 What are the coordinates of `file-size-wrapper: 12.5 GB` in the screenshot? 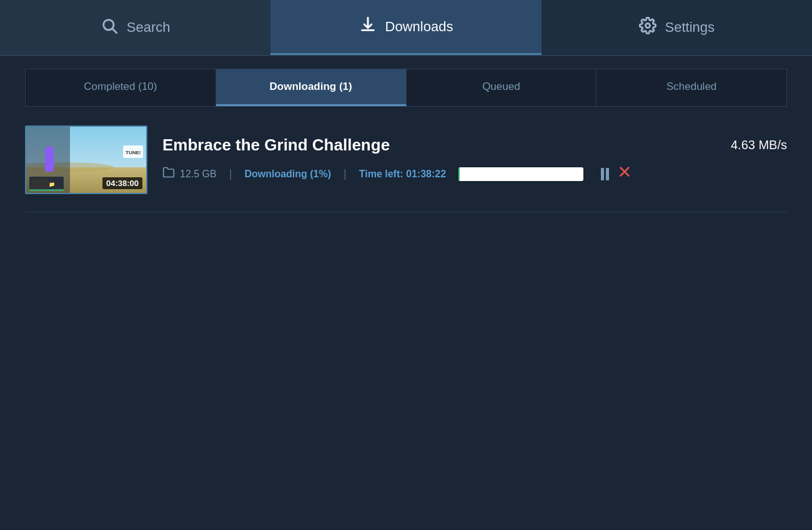 It's located at (190, 174).